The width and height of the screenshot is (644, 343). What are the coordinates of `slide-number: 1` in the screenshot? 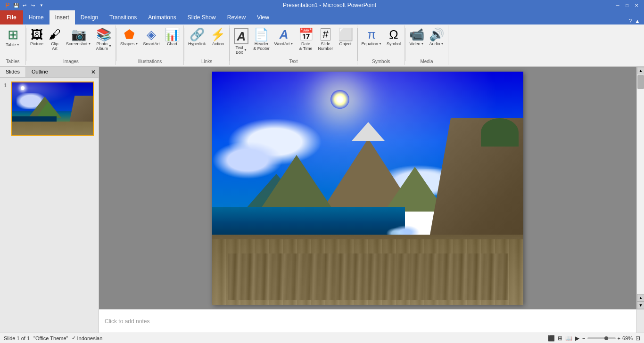 It's located at (7, 85).